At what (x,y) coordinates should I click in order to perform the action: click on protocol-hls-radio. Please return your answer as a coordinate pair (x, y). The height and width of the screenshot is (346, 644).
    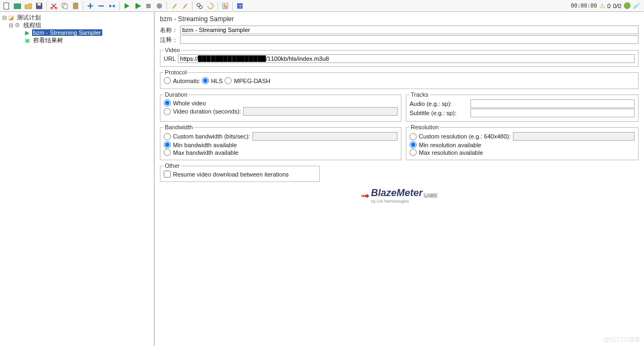
    Looking at the image, I should click on (206, 80).